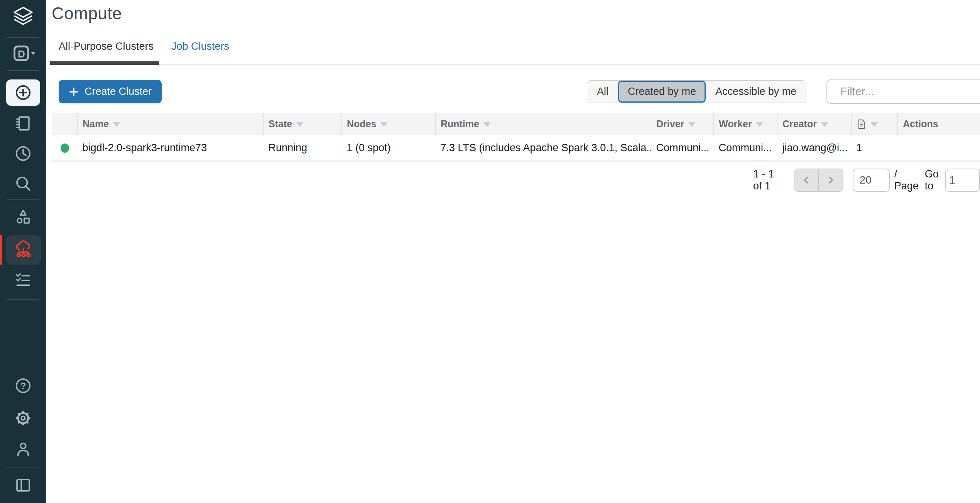 The image size is (980, 503). I want to click on clusters-cloud-icon, so click(24, 250).